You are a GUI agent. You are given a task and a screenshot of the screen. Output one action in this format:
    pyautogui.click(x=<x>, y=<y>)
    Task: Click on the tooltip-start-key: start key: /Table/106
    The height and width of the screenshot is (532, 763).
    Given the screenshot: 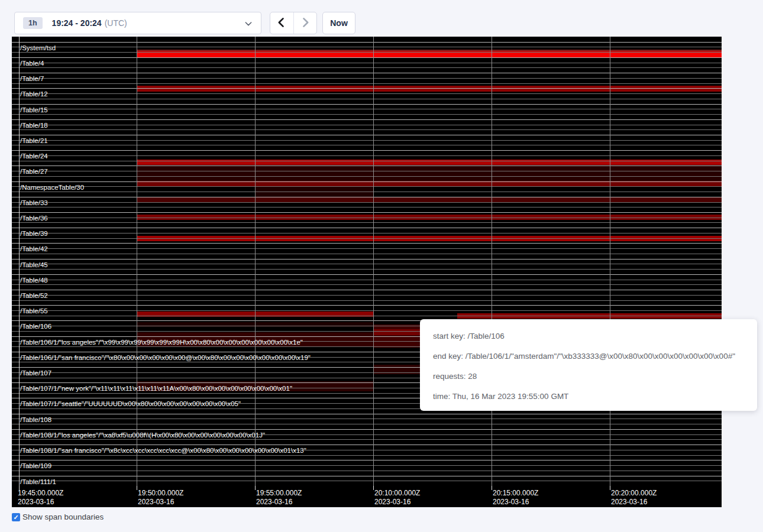 What is the action you would take?
    pyautogui.click(x=595, y=336)
    